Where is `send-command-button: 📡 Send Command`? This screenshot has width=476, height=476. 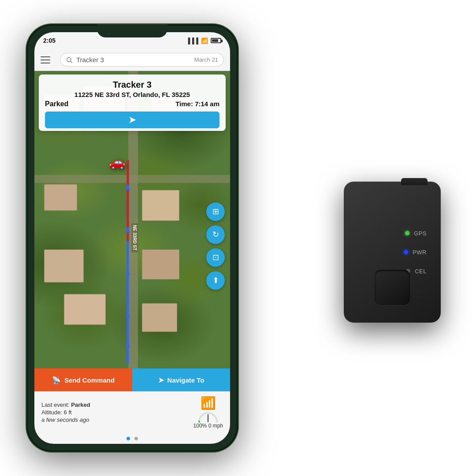 send-command-button: 📡 Send Command is located at coordinates (83, 380).